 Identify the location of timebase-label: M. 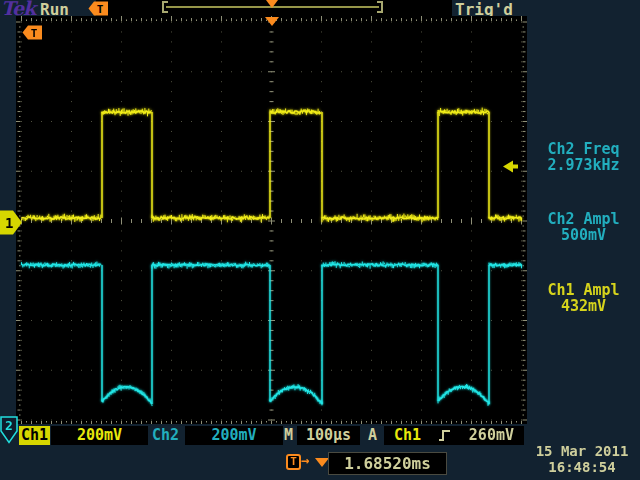
(288, 436).